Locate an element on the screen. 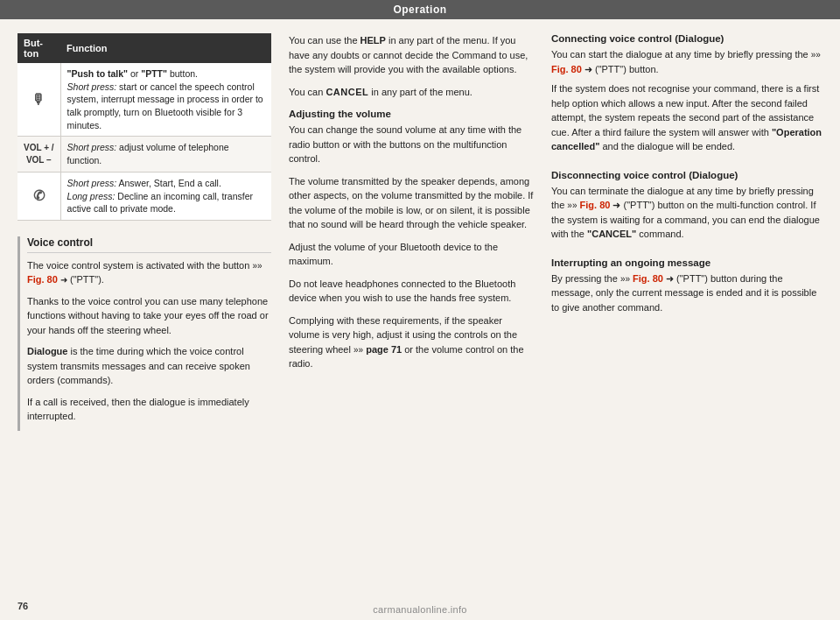 Image resolution: width=840 pixels, height=620 pixels. mid-para-cancel: You can CANCEL in any part of the menu. is located at coordinates (411, 93).